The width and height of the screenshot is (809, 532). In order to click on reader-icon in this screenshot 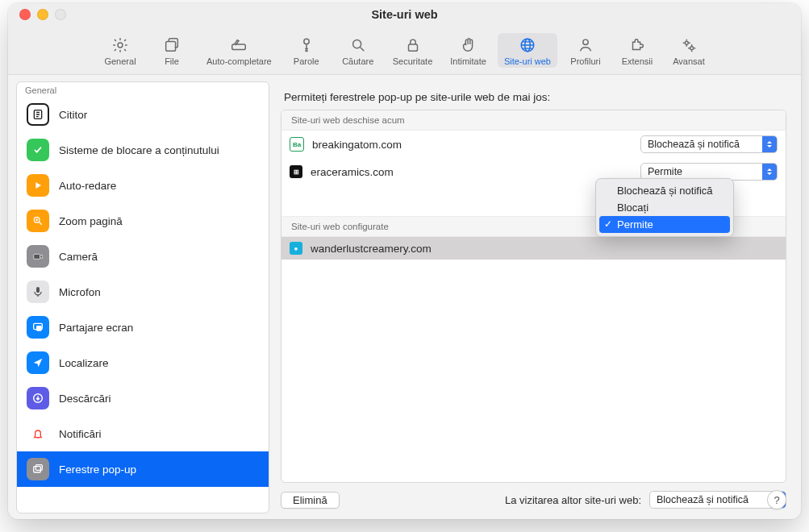, I will do `click(38, 114)`.